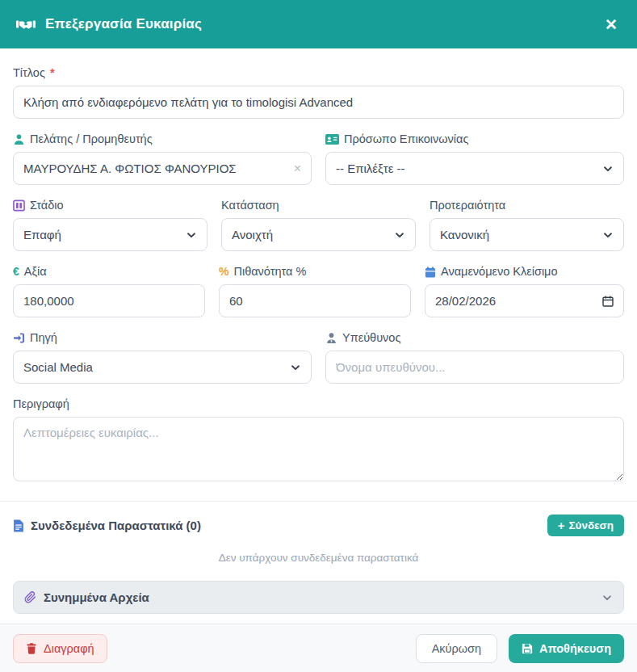 This screenshot has height=672, width=637. What do you see at coordinates (110, 225) in the screenshot?
I see `field-stage: Στάδιο Επαφή` at bounding box center [110, 225].